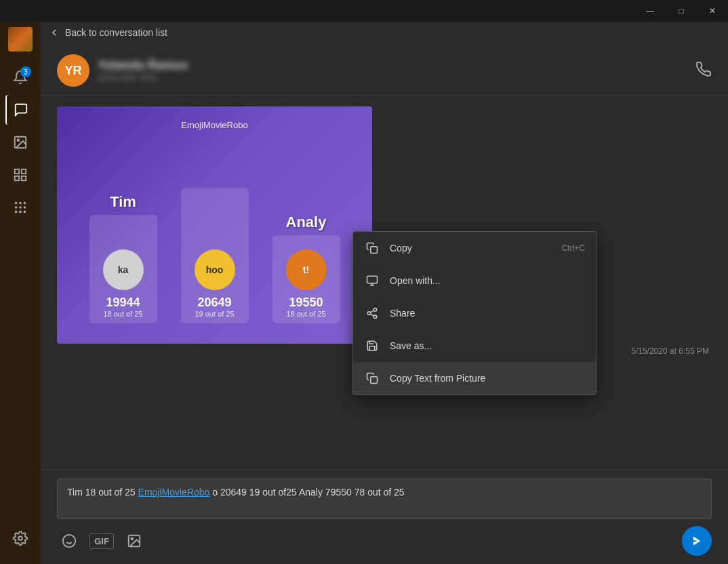 The width and height of the screenshot is (728, 564). What do you see at coordinates (123, 302) in the screenshot?
I see `score-num-tim: 19944` at bounding box center [123, 302].